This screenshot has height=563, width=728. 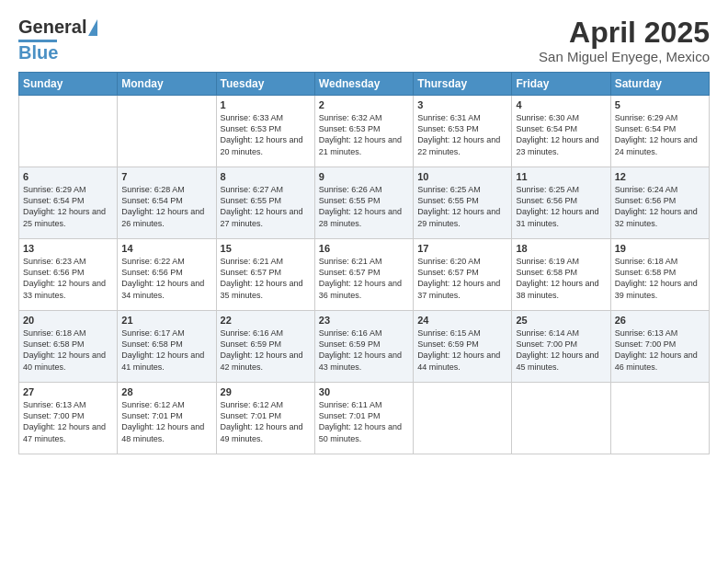 I want to click on calendar-cell: 9Sunrise: 6:26 AM Sunset: 6:55 PM Daylig…, so click(x=364, y=203).